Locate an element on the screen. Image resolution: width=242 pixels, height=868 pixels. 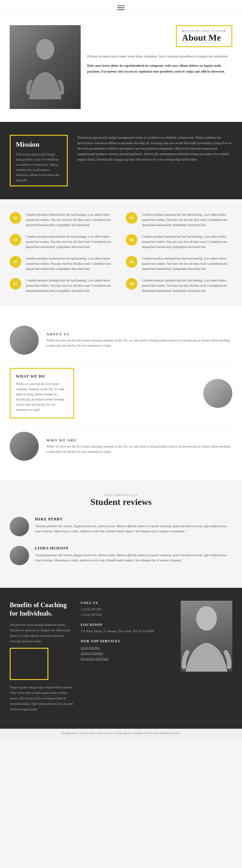
number-badge: 04 is located at coordinates (131, 240).